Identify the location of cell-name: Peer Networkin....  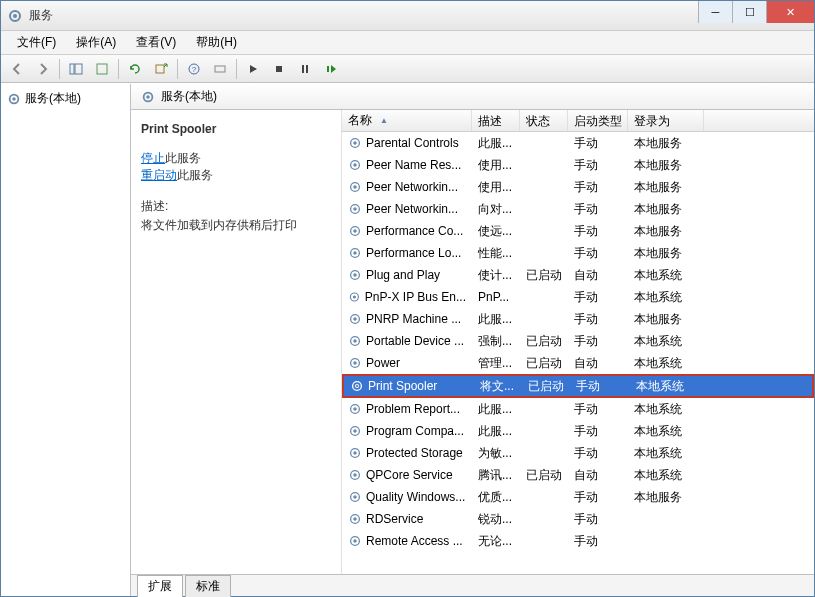
(407, 209).